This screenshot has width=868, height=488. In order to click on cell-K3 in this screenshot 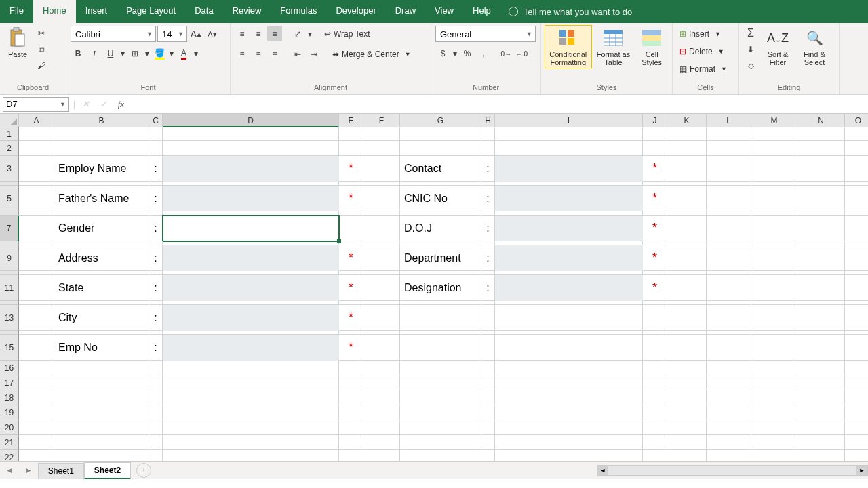, I will do `click(687, 169)`.